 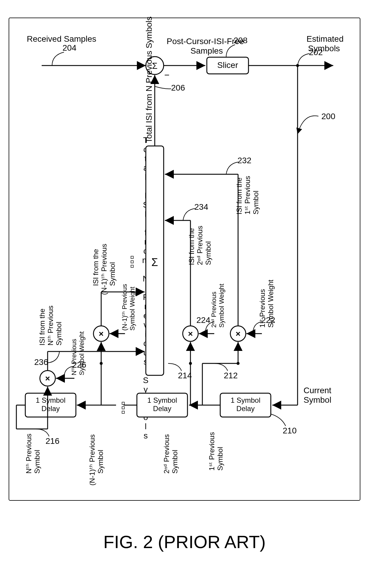 I want to click on svg-text: (N-1)ᵗʰ PreviousSymbol Weight, so click(x=129, y=307).